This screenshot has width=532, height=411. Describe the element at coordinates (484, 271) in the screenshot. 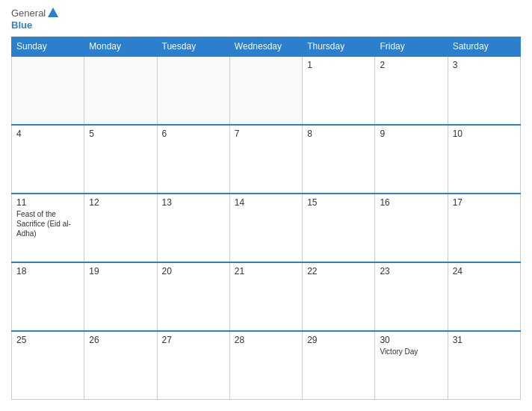

I see `day-number: 24` at that location.